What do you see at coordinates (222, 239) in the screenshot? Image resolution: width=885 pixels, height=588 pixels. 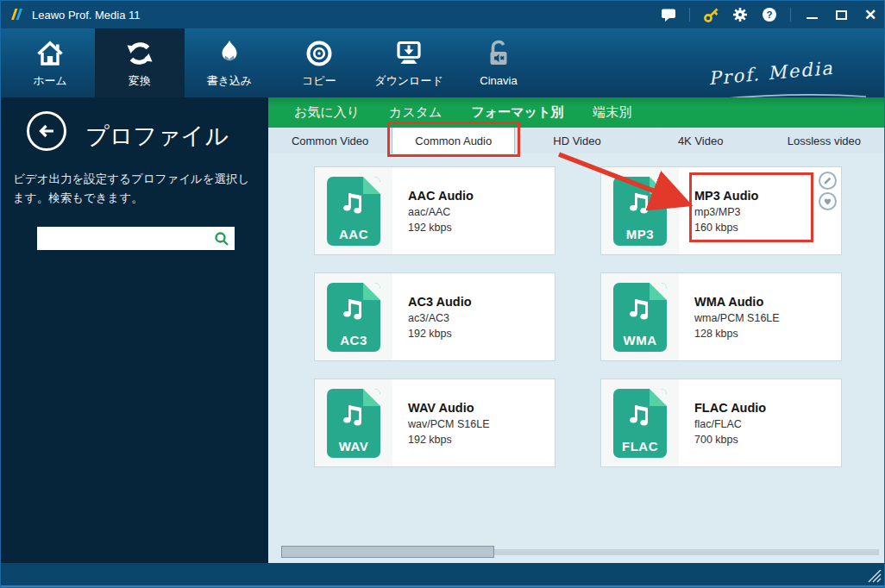 I see `search-icon` at bounding box center [222, 239].